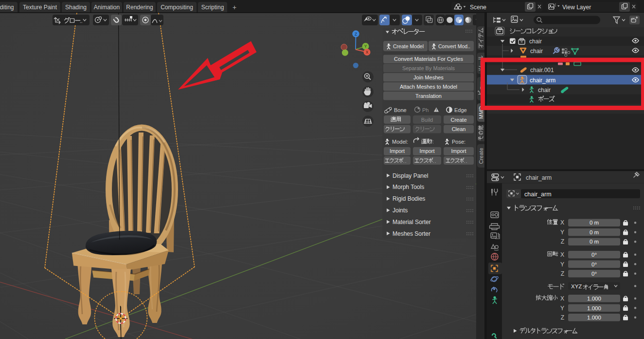 Image resolution: width=644 pixels, height=339 pixels. I want to click on svg-text: Ph, so click(425, 110).